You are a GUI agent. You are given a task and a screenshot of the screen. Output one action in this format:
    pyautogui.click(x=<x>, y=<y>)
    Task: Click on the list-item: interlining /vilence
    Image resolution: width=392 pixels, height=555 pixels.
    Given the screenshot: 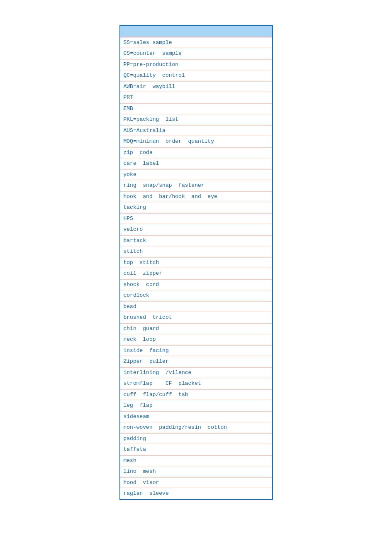 What is the action you would take?
    pyautogui.click(x=196, y=373)
    